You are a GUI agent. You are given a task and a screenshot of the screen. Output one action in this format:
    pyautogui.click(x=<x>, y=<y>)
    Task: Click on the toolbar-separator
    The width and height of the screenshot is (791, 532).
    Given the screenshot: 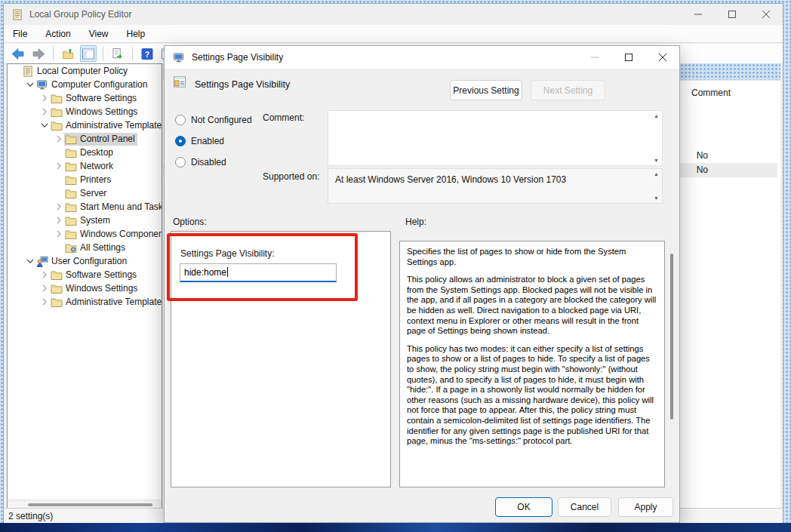 What is the action you would take?
    pyautogui.click(x=53, y=54)
    